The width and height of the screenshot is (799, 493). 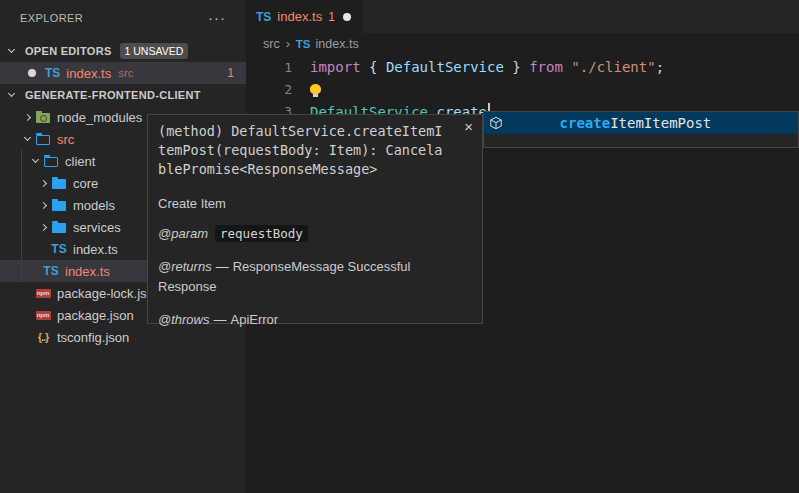 What do you see at coordinates (316, 89) in the screenshot?
I see `lightbulb-quickfix-icon` at bounding box center [316, 89].